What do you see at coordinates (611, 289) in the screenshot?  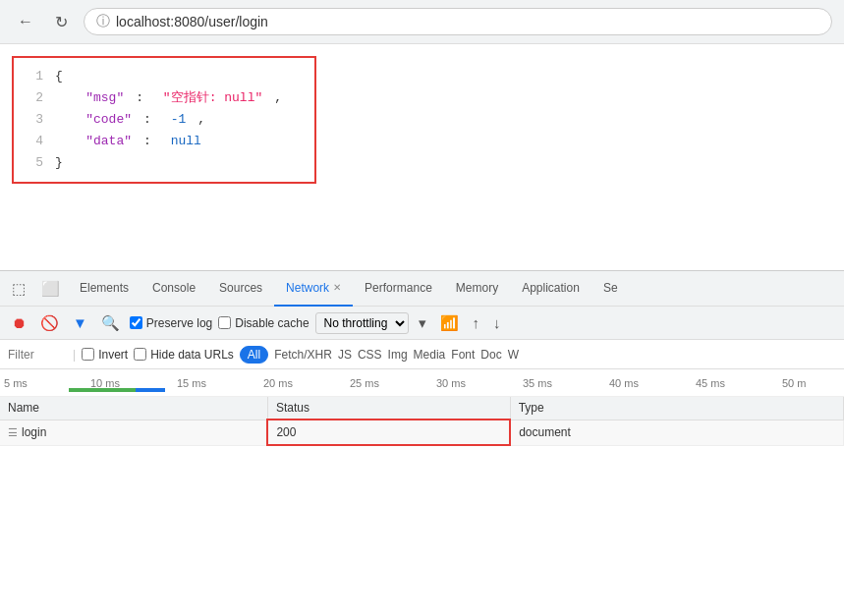 I see `tab-security: Se` at bounding box center [611, 289].